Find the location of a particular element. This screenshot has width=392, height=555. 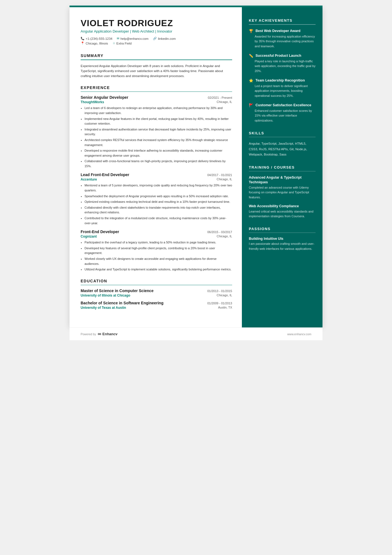

extra-field-contact: ☆ Extra Field is located at coordinates (122, 43).